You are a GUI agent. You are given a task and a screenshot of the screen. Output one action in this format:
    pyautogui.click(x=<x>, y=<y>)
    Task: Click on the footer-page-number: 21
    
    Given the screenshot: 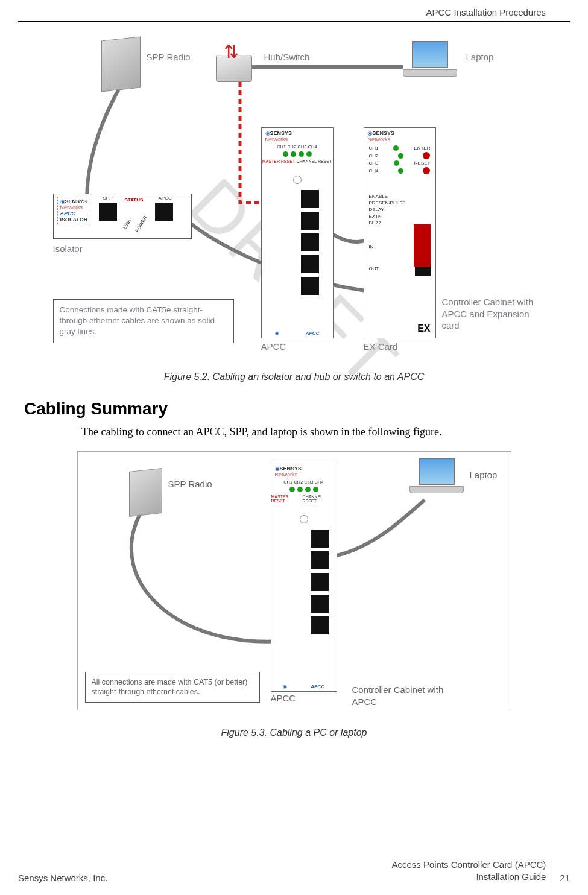 What is the action you would take?
    pyautogui.click(x=564, y=878)
    